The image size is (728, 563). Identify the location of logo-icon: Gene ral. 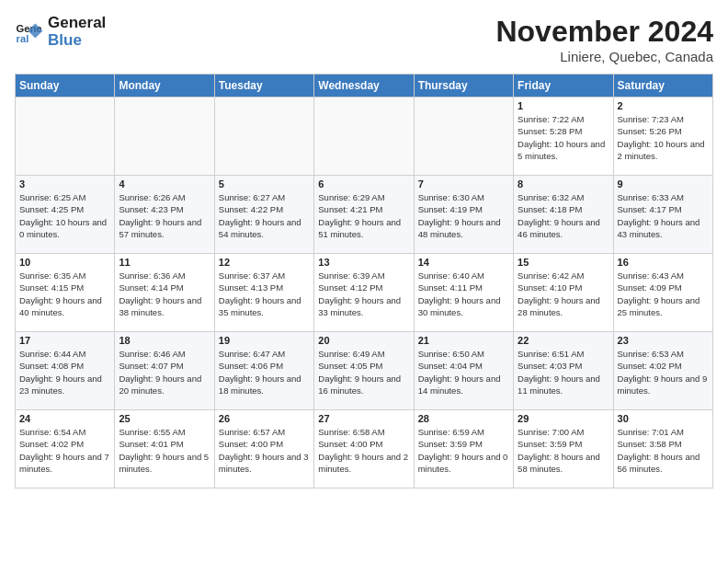
(29, 32).